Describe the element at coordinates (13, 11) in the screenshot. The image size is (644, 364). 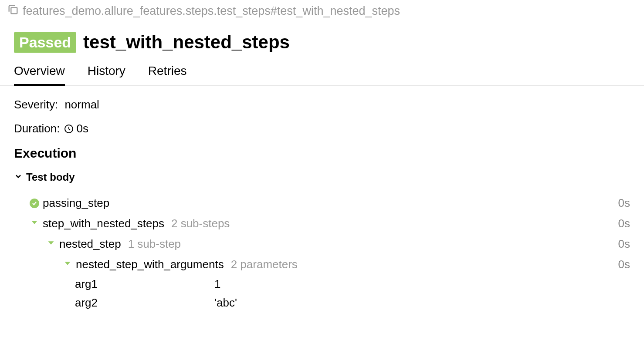
I see `copy-icon` at that location.